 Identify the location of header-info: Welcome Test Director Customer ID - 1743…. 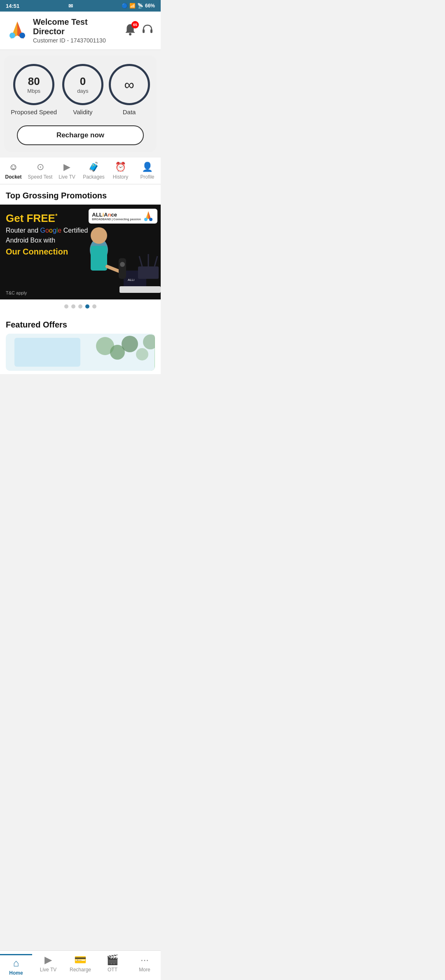
(76, 31).